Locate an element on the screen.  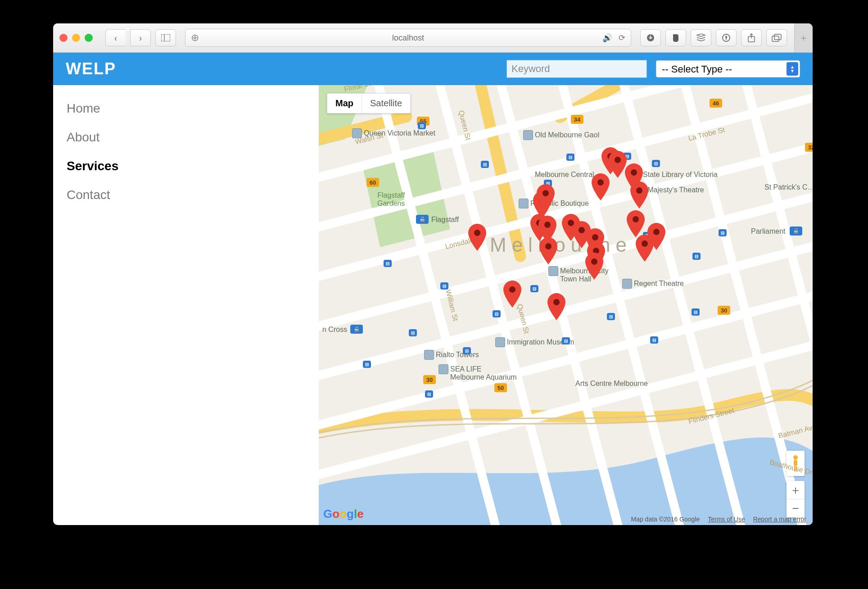
sidebar-button is located at coordinates (166, 38).